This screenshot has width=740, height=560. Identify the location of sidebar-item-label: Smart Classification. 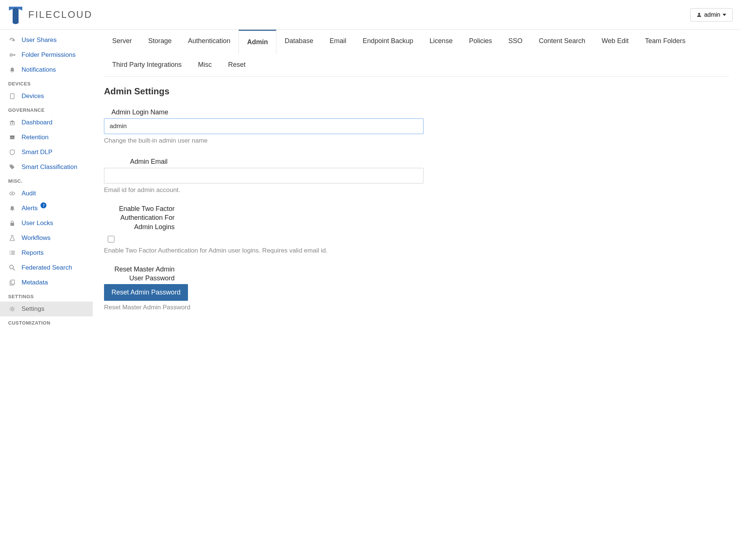
(49, 167).